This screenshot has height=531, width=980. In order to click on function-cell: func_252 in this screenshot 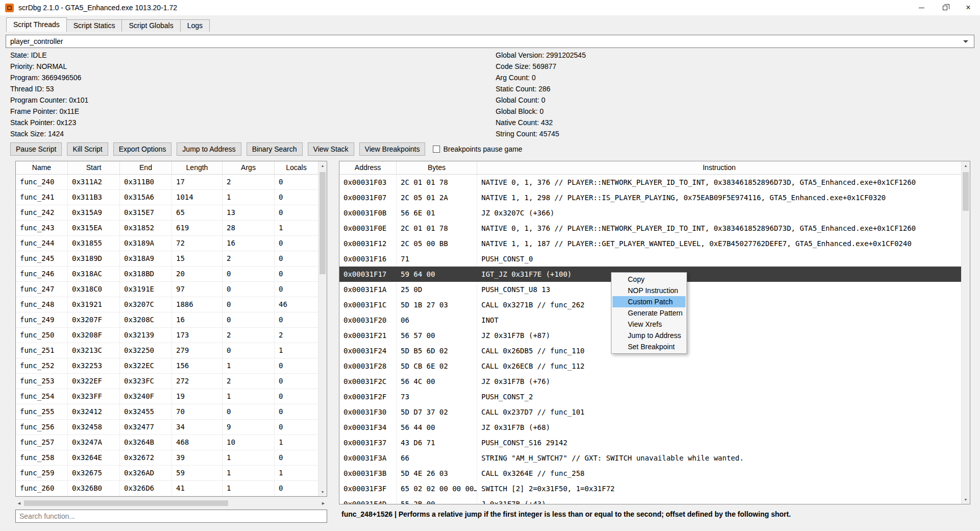, I will do `click(42, 366)`.